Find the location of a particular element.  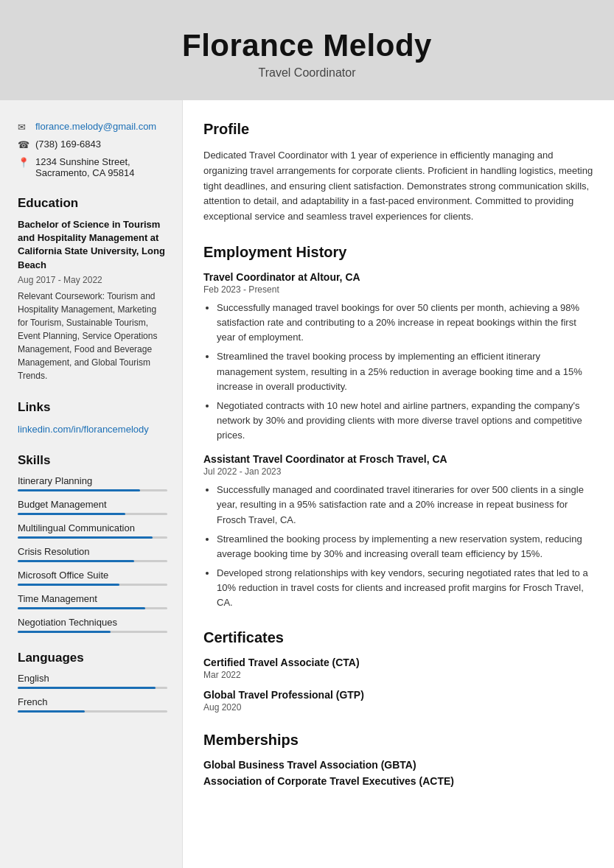

job-bullet: Streamlined the booking process by imple… is located at coordinates (405, 547).